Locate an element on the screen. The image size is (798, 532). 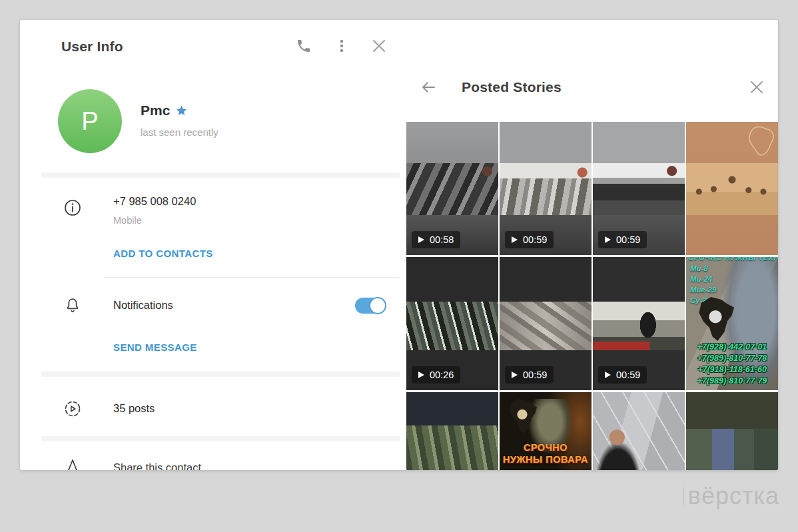
watermark-bar is located at coordinates (683, 496).